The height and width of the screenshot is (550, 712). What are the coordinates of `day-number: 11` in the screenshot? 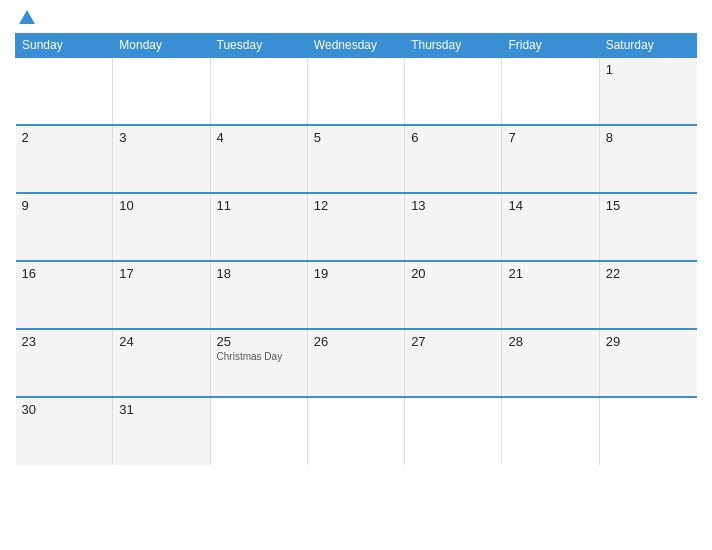 It's located at (259, 206).